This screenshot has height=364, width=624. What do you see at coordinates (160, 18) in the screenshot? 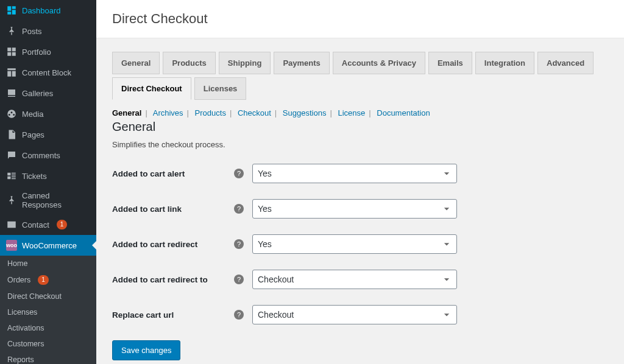
I see `page-title: Direct Checkout` at bounding box center [160, 18].